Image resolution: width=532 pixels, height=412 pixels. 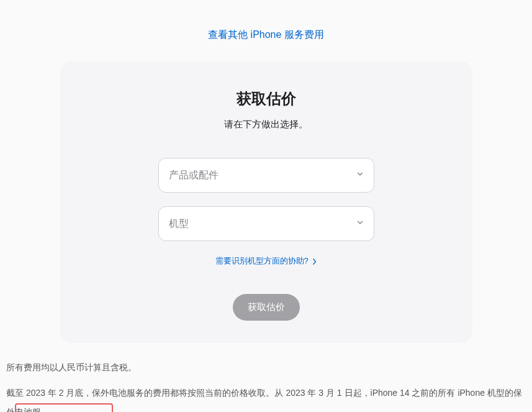 What do you see at coordinates (266, 31) in the screenshot?
I see `top-service-link: 查看其他 iPhone 服务费用` at bounding box center [266, 31].